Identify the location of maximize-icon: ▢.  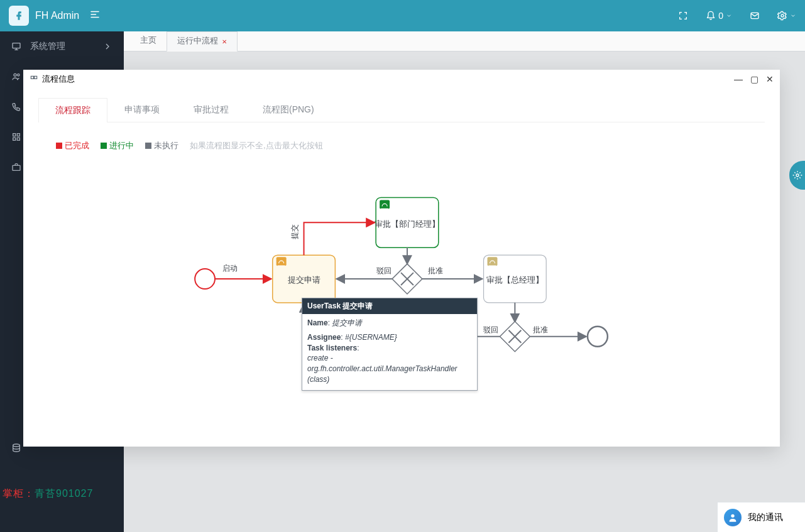
(754, 79).